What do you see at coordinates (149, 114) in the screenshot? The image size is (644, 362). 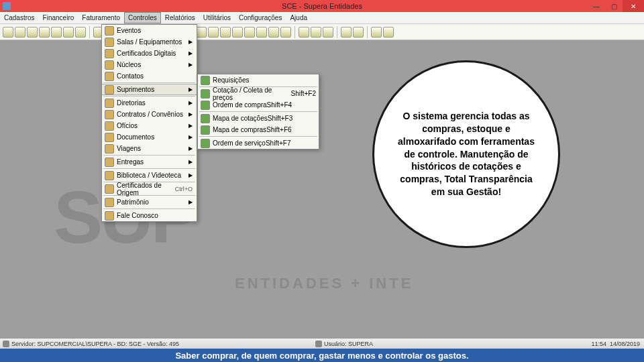 I see `menu-item: Contratos / Convênios▶` at bounding box center [149, 114].